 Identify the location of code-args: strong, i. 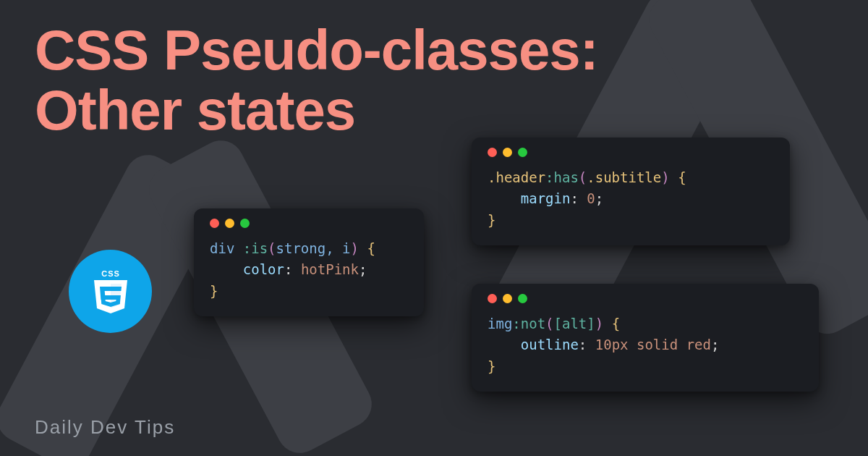
(314, 248).